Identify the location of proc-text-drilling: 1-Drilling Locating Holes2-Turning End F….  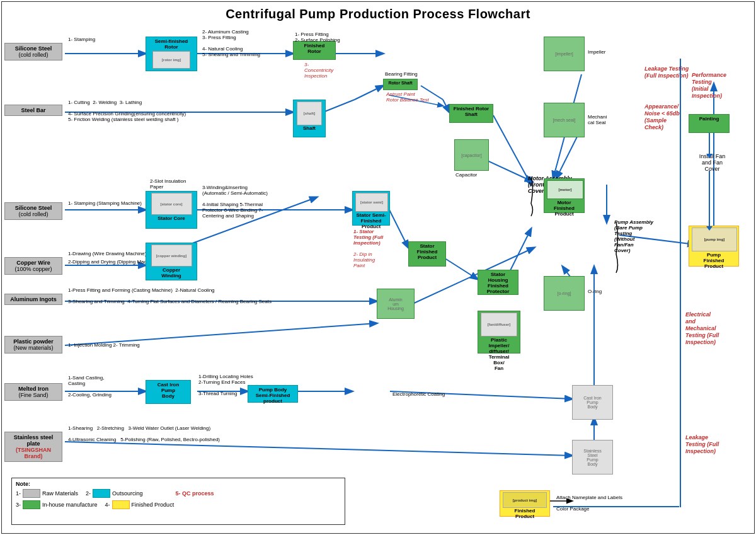
(226, 385).